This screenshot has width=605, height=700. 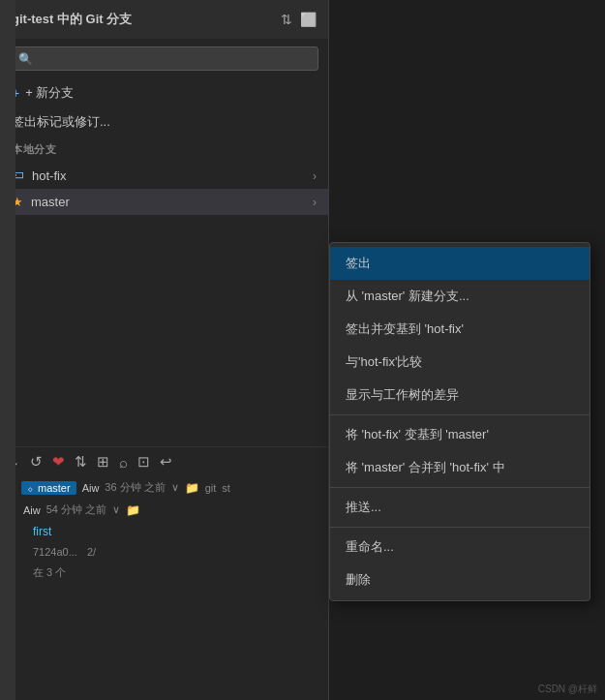 I want to click on panel-title: git-test 中的 Git 分支, so click(x=72, y=19).